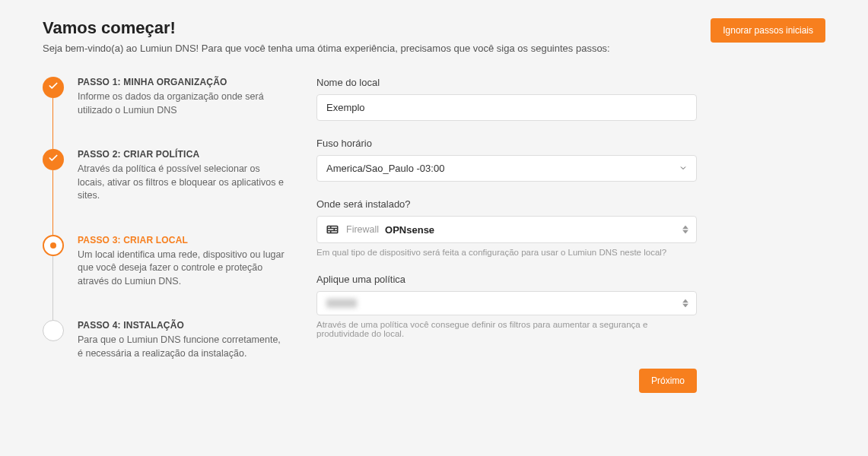 The width and height of the screenshot is (868, 456). I want to click on policy-label: Aplique uma política, so click(507, 280).